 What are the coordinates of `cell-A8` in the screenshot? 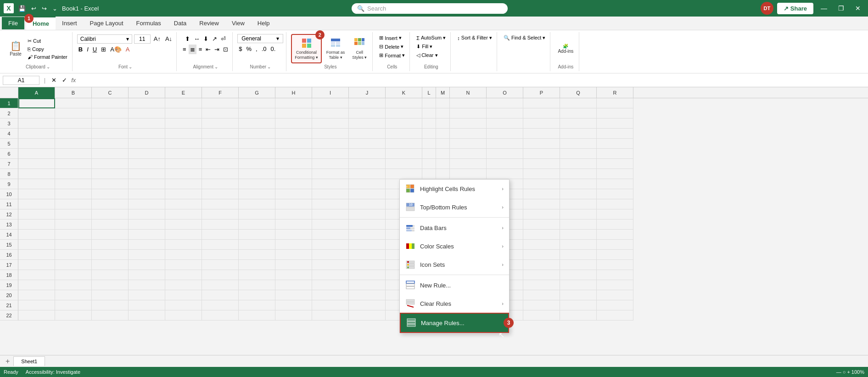 It's located at (37, 174).